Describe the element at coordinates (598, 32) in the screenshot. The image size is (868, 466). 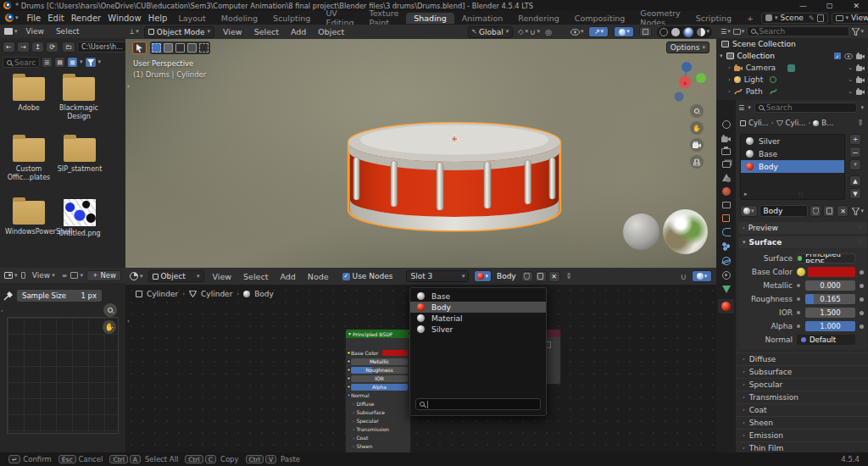
I see `gizmos-toggle: ↗▾` at that location.